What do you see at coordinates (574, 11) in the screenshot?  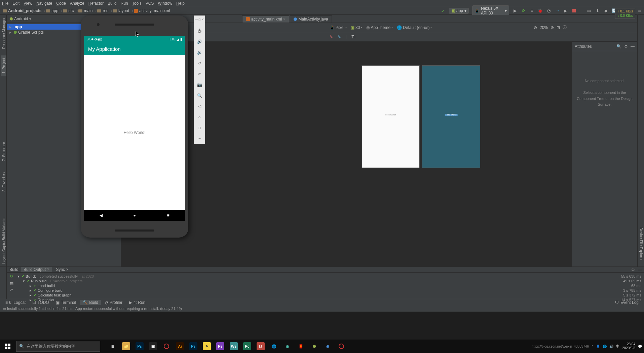 I see `stop-icon` at bounding box center [574, 11].